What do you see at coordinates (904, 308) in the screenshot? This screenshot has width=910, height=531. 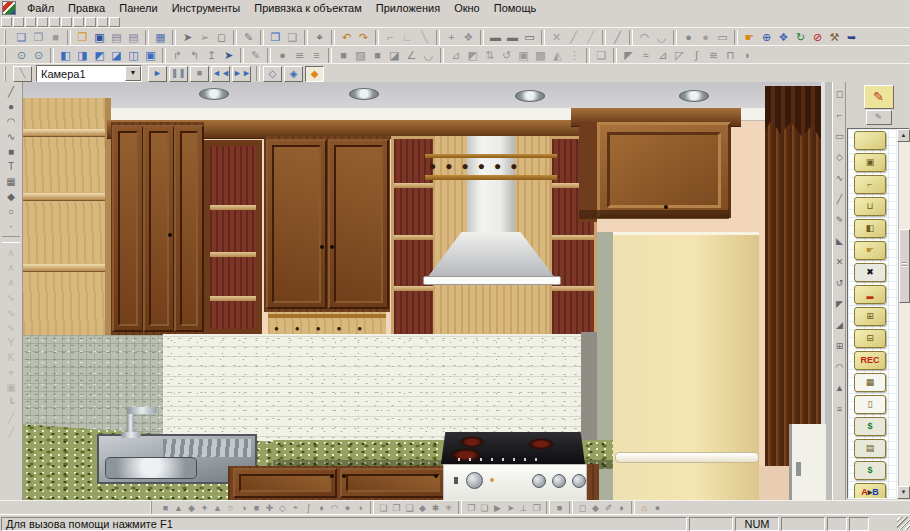 I see `palette-scrollbar` at bounding box center [904, 308].